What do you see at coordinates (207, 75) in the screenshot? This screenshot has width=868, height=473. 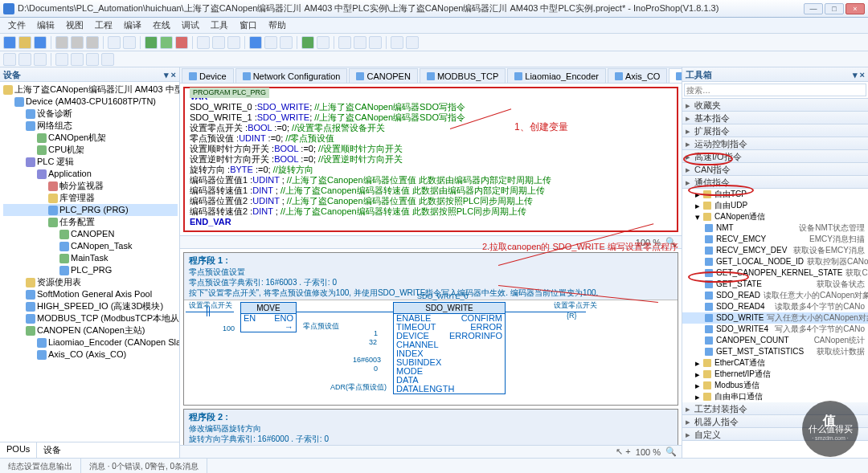 I see `tab-Device: Device` at bounding box center [207, 75].